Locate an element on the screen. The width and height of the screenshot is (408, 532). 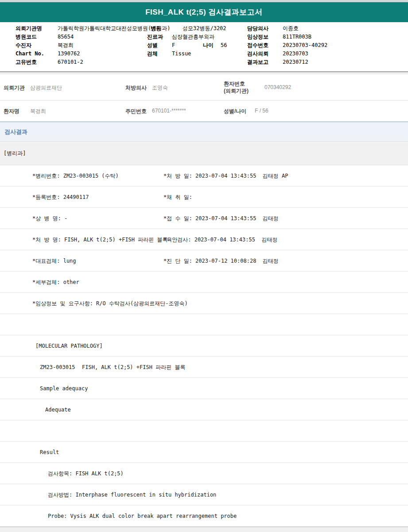
section-title: 검사결과 is located at coordinates (16, 132).